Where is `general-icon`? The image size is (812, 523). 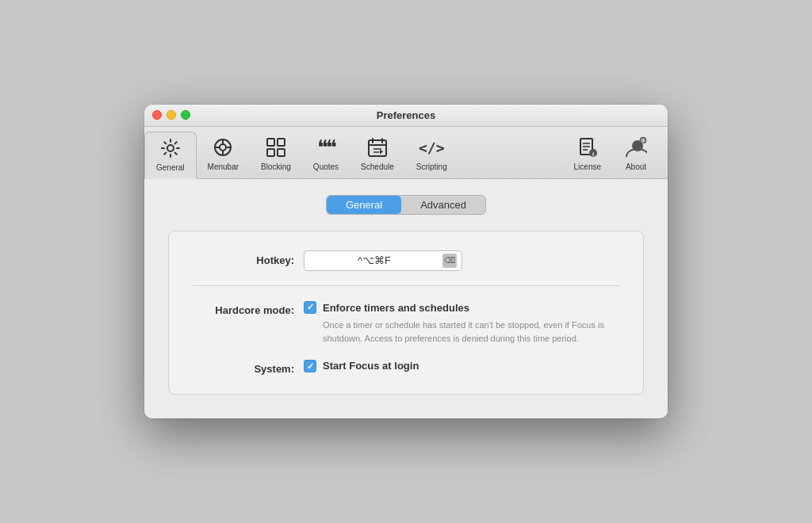
general-icon is located at coordinates (170, 148).